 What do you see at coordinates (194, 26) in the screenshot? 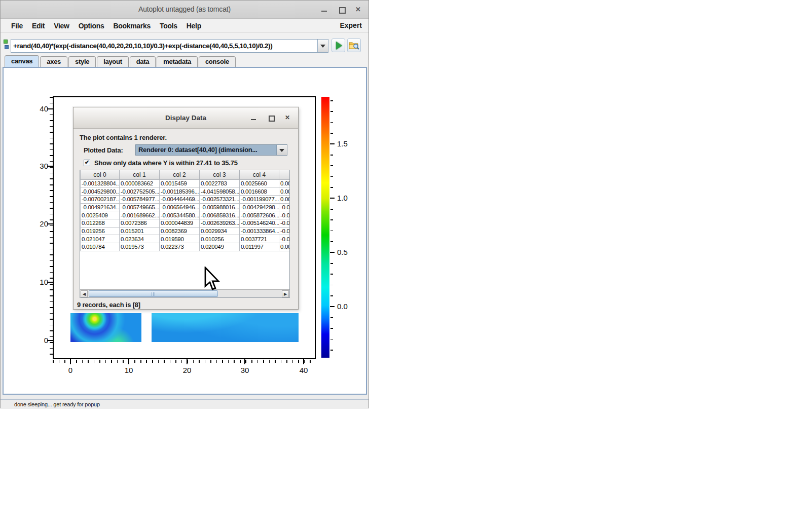
I see `menu-item: Help` at bounding box center [194, 26].